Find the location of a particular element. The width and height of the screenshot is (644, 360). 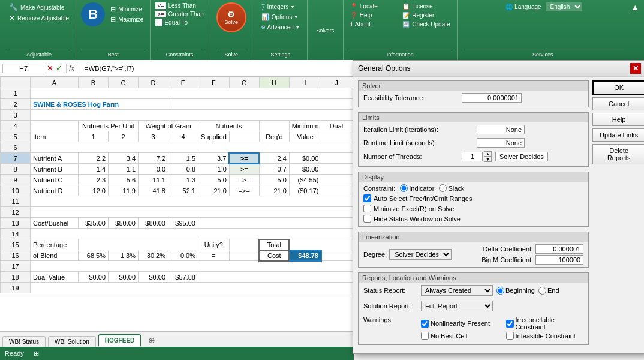

nutrient-b-label: Nutrient B is located at coordinates (55, 169).